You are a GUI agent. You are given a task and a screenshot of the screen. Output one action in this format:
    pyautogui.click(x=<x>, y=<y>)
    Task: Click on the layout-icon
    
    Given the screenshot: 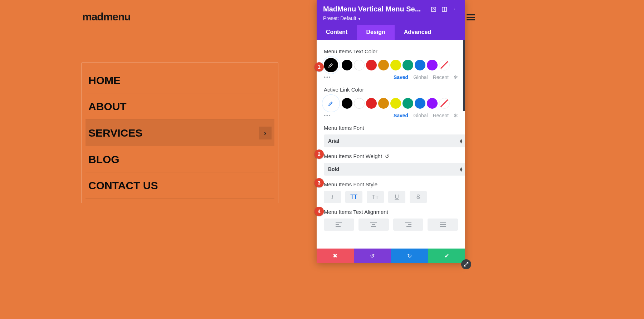 What is the action you would take?
    pyautogui.click(x=444, y=9)
    